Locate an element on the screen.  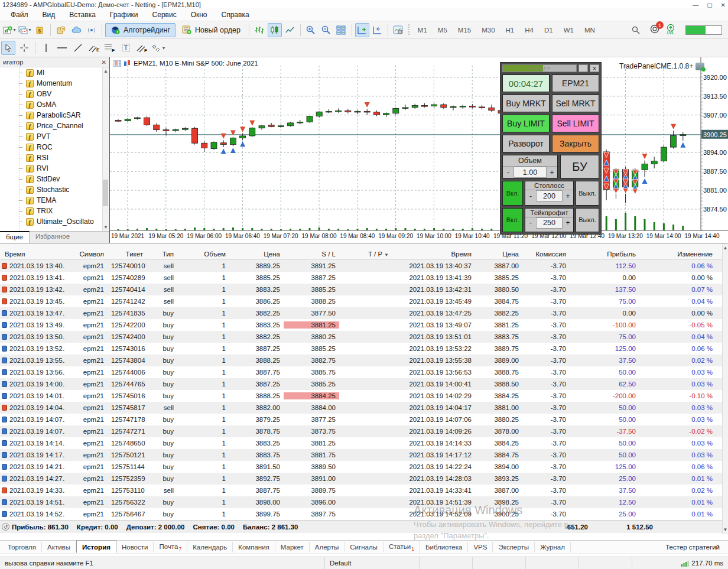
menu-item-файл: Файл is located at coordinates (20, 15).